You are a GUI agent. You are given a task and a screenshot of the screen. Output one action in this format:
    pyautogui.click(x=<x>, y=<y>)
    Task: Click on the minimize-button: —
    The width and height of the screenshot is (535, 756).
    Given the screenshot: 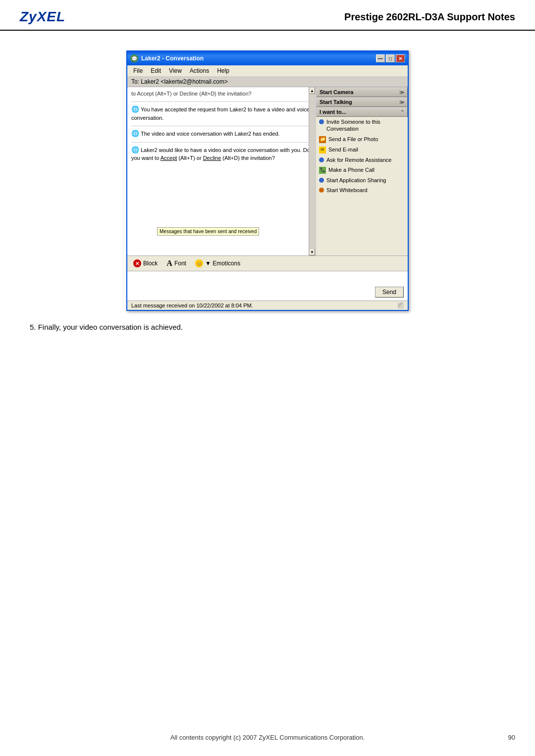 What is the action you would take?
    pyautogui.click(x=380, y=58)
    